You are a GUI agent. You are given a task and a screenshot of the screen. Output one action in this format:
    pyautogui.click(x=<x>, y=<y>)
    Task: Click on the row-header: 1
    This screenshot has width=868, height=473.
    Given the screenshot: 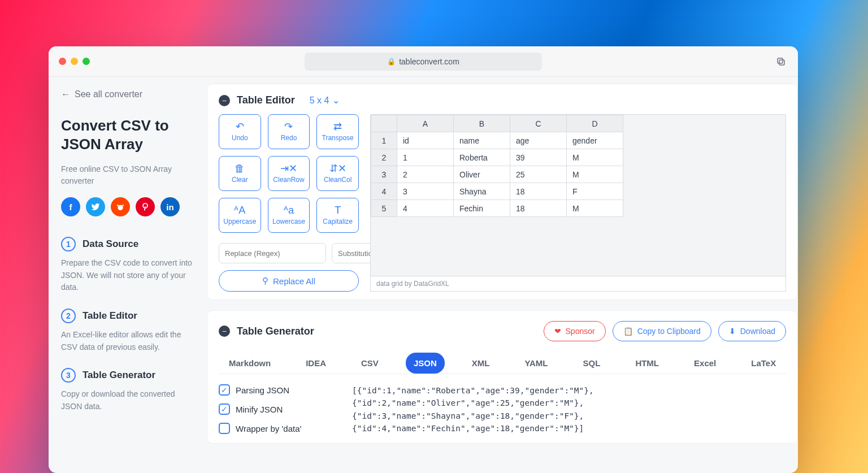 What is the action you would take?
    pyautogui.click(x=384, y=141)
    